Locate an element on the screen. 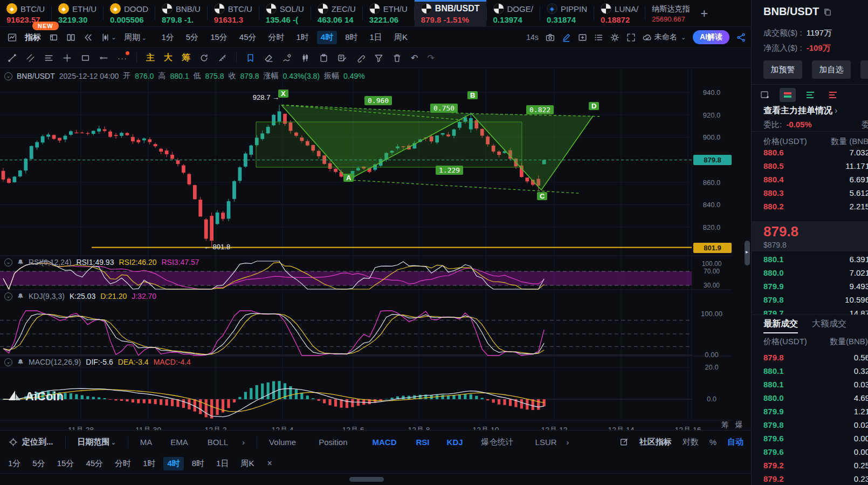 The image size is (868, 485). ticker-item-ethu: ETH/U3221.06 is located at coordinates (388, 13).